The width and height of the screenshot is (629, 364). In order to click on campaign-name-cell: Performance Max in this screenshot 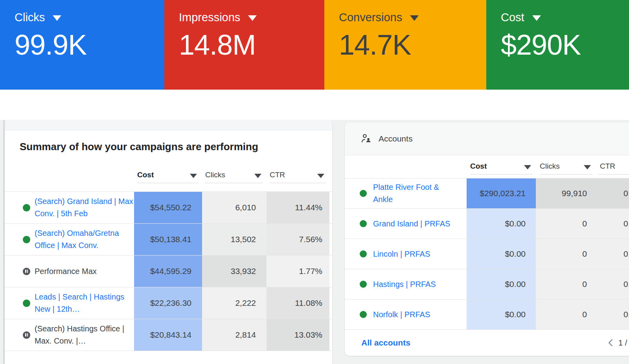, I will do `click(69, 271)`.